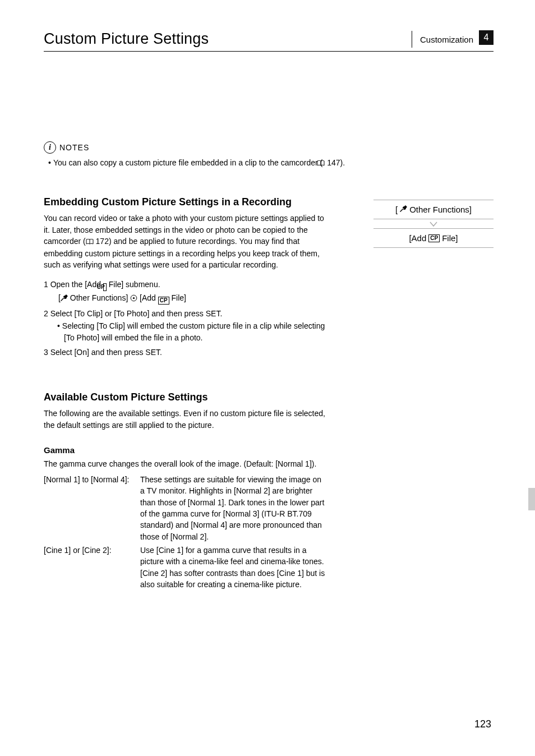 This screenshot has width=535, height=756. What do you see at coordinates (269, 298) in the screenshot?
I see `step-1-sub: [ Other Functions] [Add CP File]` at bounding box center [269, 298].